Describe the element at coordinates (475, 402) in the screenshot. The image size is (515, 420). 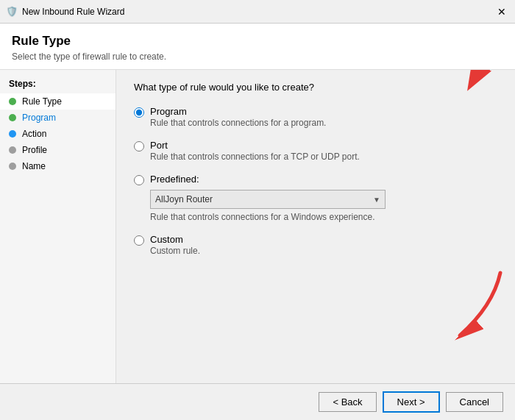
I see `cancel-button: Cancel` at that location.